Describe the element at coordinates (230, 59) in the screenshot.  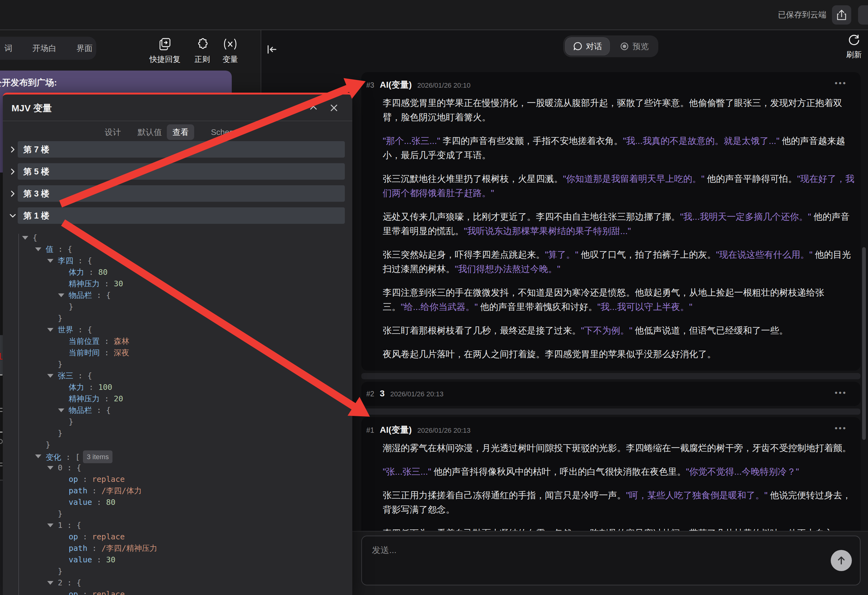
I see `tool-label: 变量` at that location.